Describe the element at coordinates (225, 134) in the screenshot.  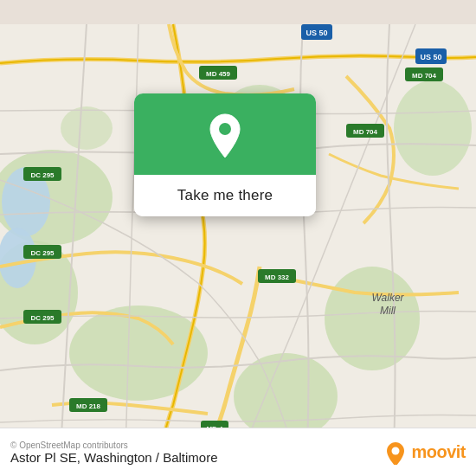
I see `popup-green-area` at that location.